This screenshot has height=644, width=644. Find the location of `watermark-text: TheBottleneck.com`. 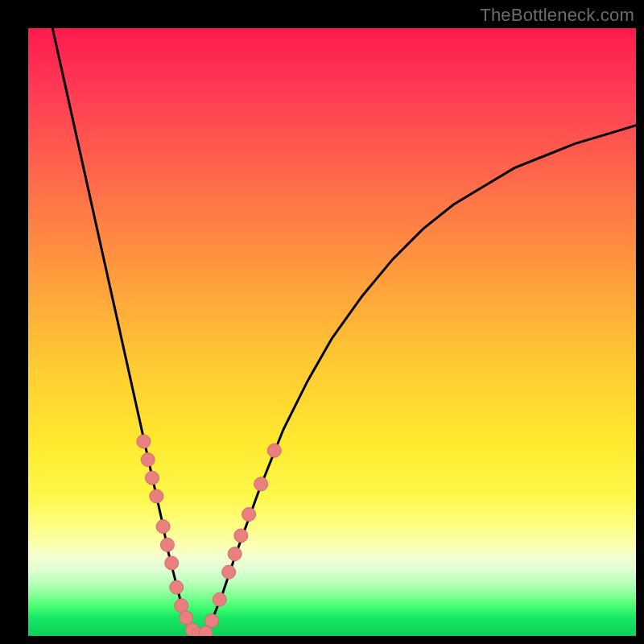

watermark-text: TheBottleneck.com is located at coordinates (557, 15).